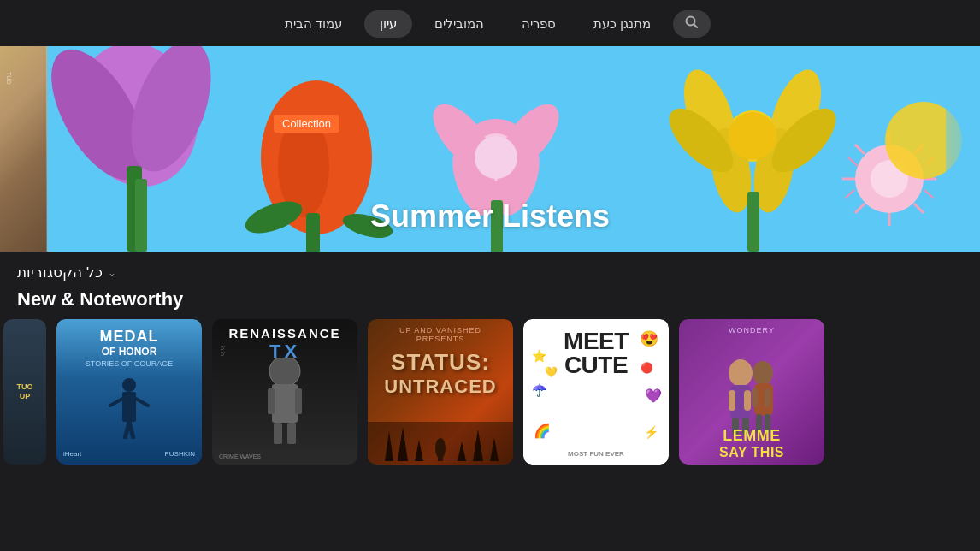 This screenshot has width=980, height=551. What do you see at coordinates (306, 127) in the screenshot?
I see `hero-text-block: Collection` at bounding box center [306, 127].